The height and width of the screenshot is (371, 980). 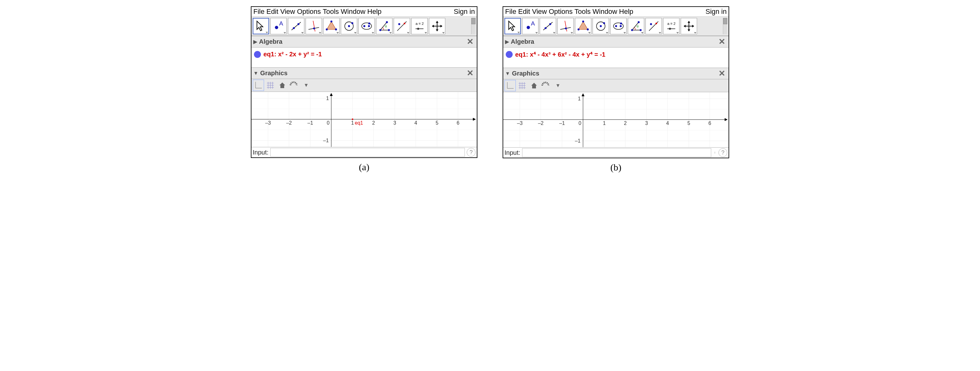 What do you see at coordinates (256, 73) in the screenshot?
I see `collapse-icon: ▼` at bounding box center [256, 73].